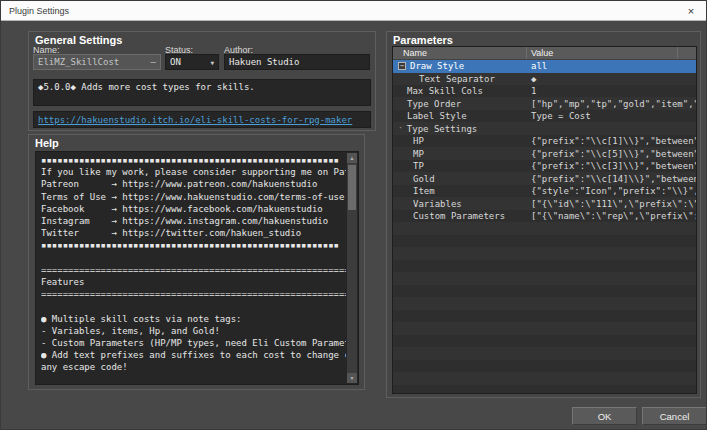 This screenshot has width=707, height=430. I want to click on parameter-name: Type Order, so click(460, 104).